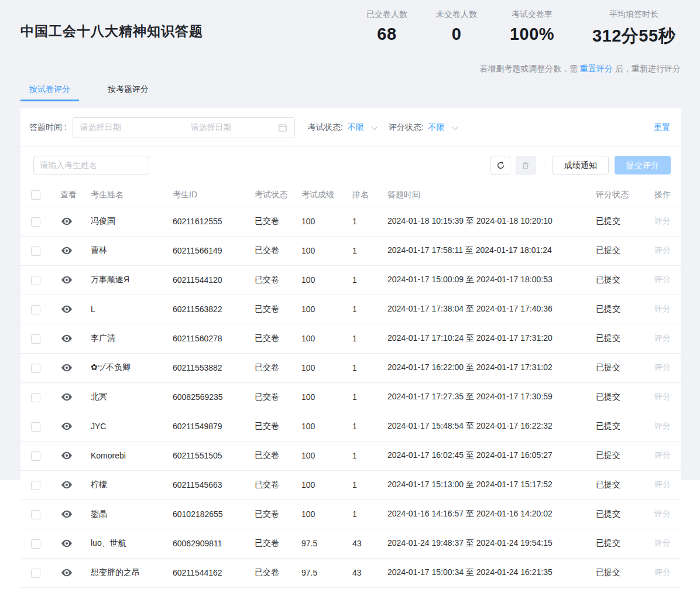 Image resolution: width=700 pixels, height=592 pixels. What do you see at coordinates (643, 165) in the screenshot?
I see `submit-grading-button: 提交评分` at bounding box center [643, 165].